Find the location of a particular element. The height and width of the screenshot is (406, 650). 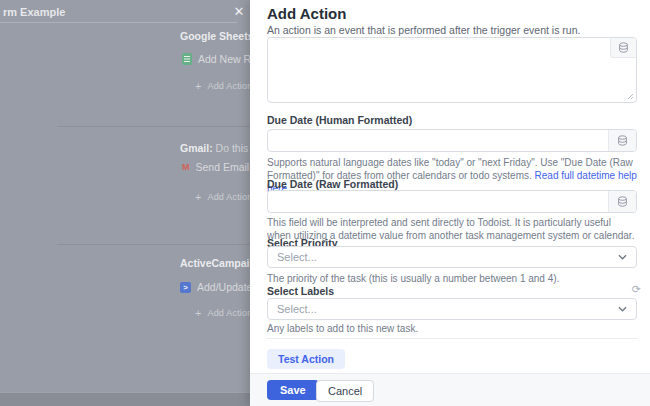

select-labels-label: Select Labels is located at coordinates (300, 291).